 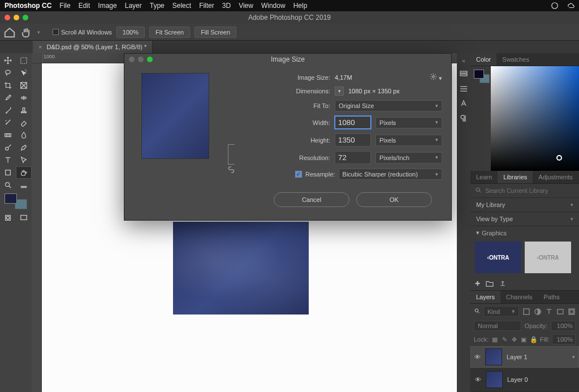 I want to click on pen-tool, so click(x=24, y=148).